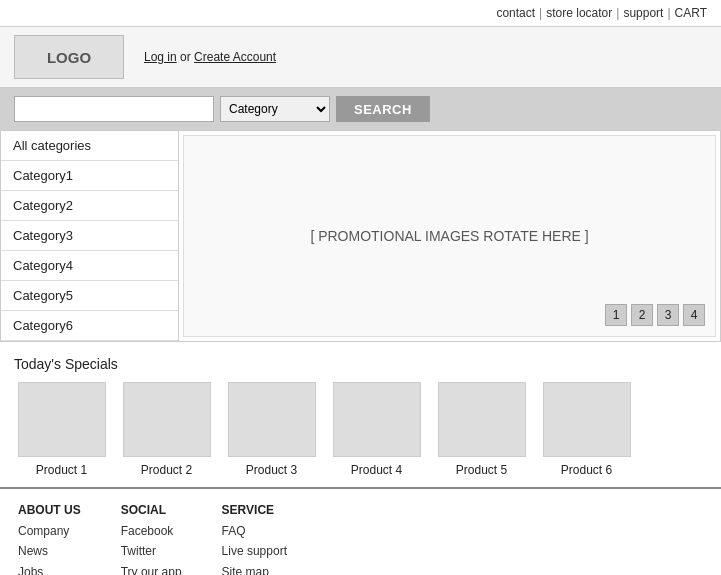 The image size is (721, 575). Describe the element at coordinates (114, 109) in the screenshot. I see `search-input` at that location.